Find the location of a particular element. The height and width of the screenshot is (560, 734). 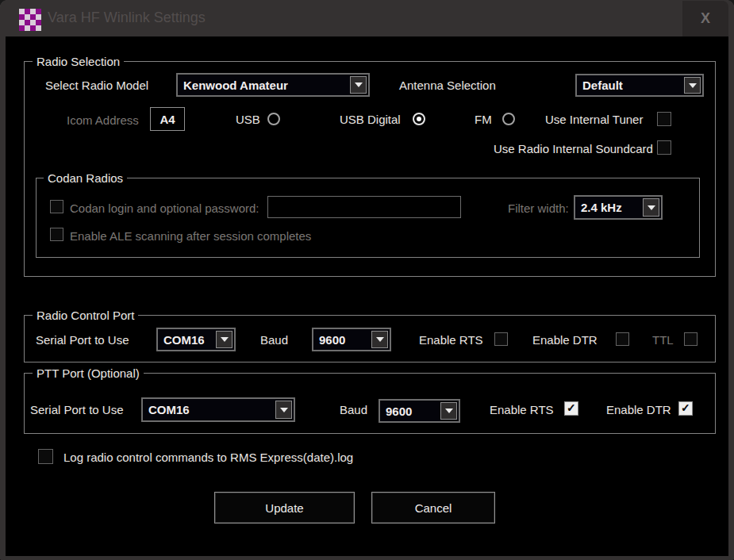

window-frame-left is located at coordinates (3, 297).